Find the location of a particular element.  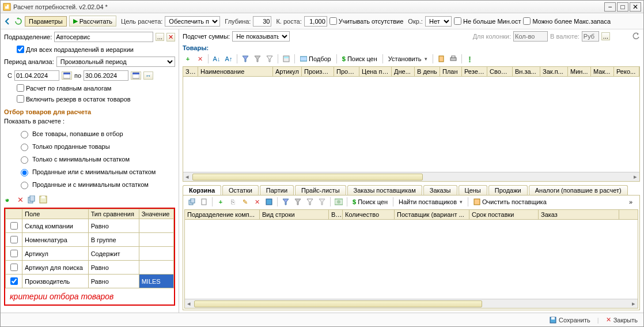

grid-col: Прод... is located at coordinates (347, 72).